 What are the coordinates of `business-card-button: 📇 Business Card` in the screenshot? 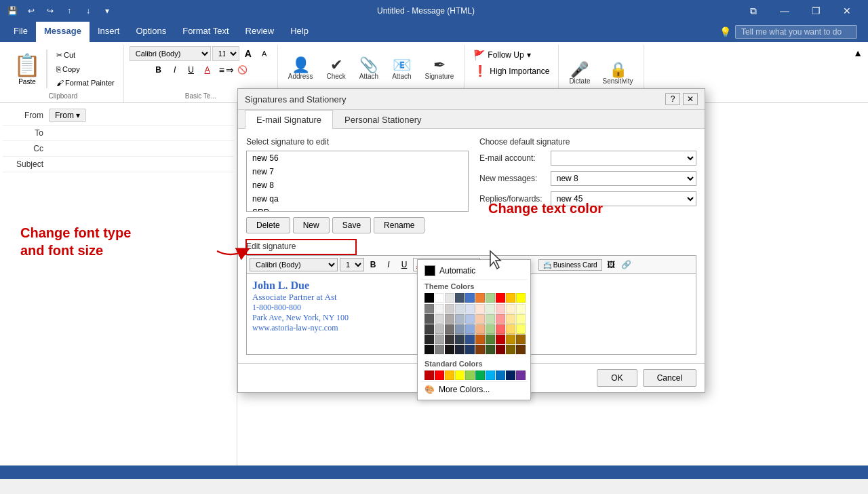 It's located at (570, 265).